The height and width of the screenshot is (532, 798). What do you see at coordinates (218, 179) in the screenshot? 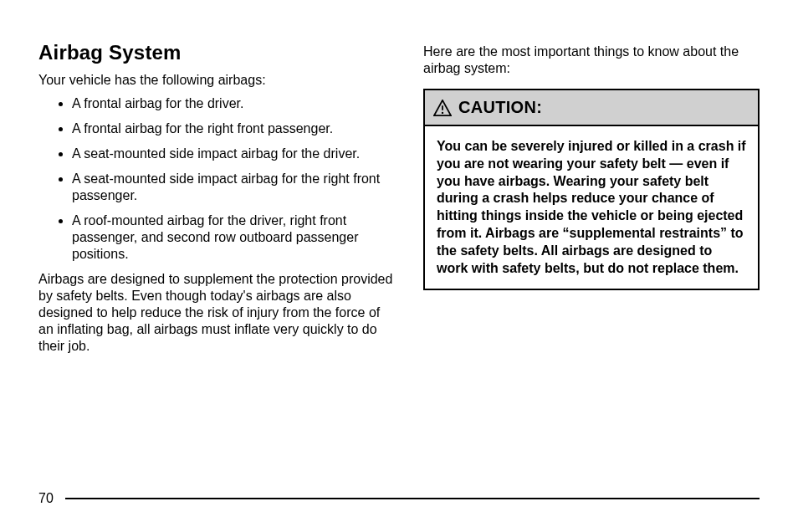
I see `airbag-list: A frontal airbag for the driver. A front…` at bounding box center [218, 179].